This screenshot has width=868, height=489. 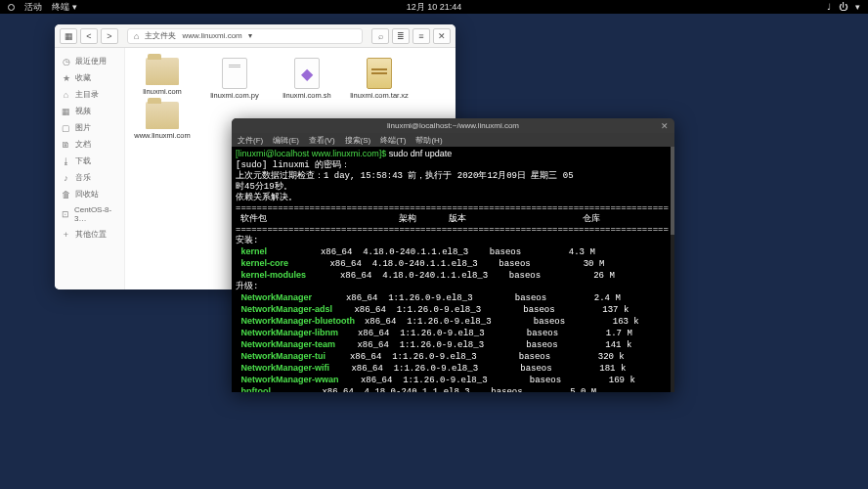 I want to click on sidebar-icon: ⭳, so click(x=66, y=160).